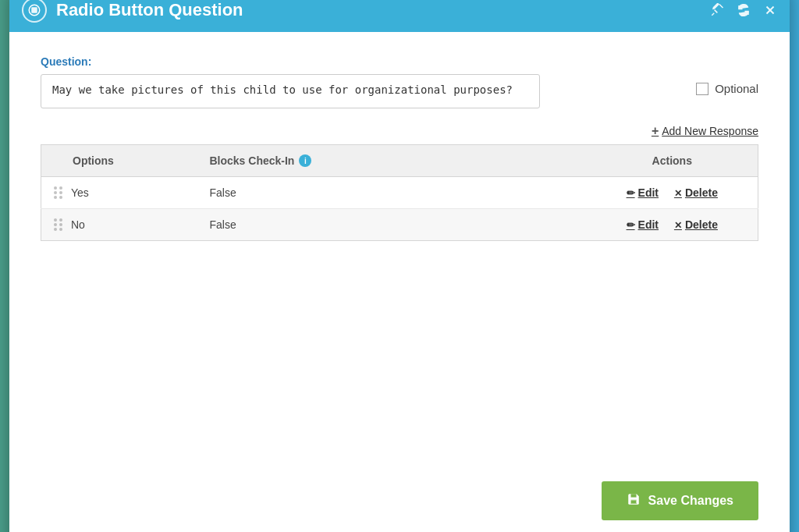 The image size is (799, 532). I want to click on modal-header: Radio Button Question, so click(400, 16).